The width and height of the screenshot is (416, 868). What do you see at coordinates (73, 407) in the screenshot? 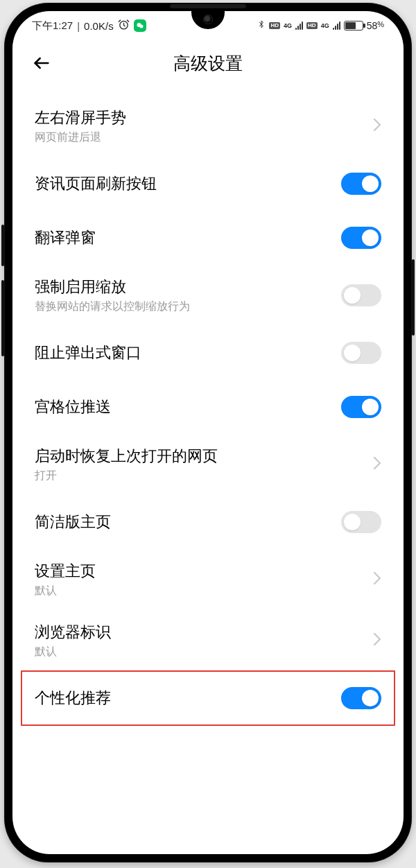
I see `row-label: 宫格位推送` at bounding box center [73, 407].